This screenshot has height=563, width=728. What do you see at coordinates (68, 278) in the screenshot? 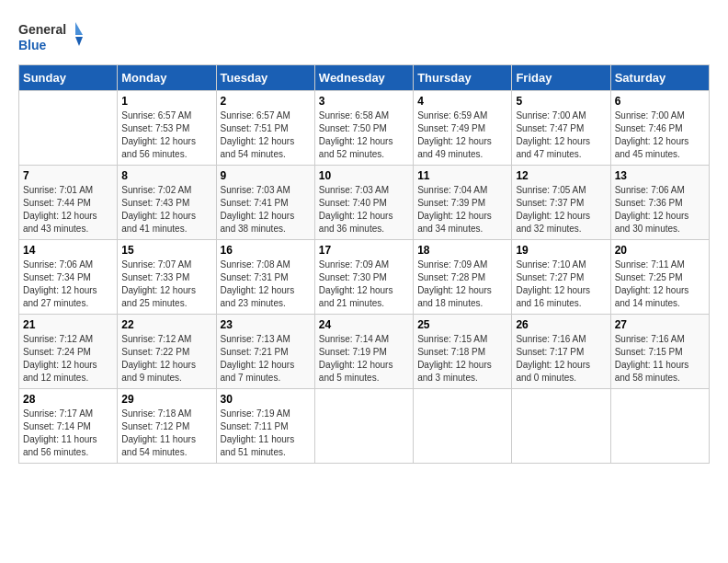
I see `calendar-cell: 14Sunrise: 7:06 AM Sunset: 7:34 PM Dayli…` at bounding box center [68, 278].